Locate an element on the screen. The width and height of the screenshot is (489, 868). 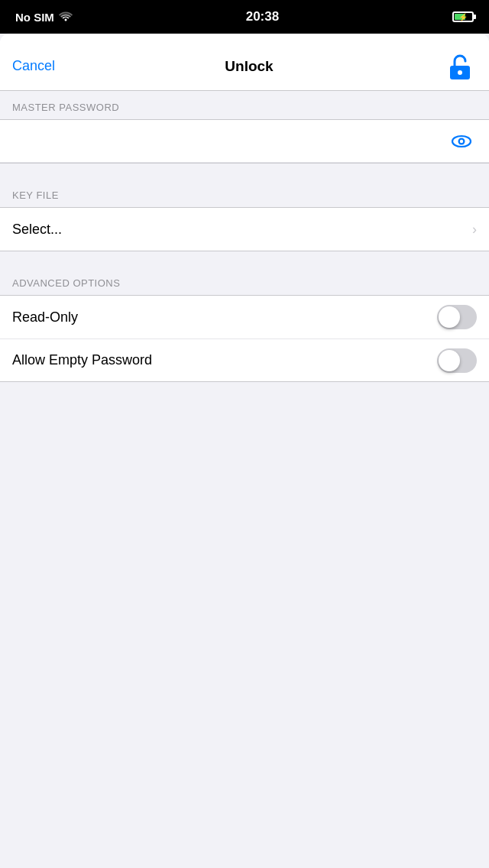
allow-empty-password-row: Allow Empty Password is located at coordinates (244, 360).